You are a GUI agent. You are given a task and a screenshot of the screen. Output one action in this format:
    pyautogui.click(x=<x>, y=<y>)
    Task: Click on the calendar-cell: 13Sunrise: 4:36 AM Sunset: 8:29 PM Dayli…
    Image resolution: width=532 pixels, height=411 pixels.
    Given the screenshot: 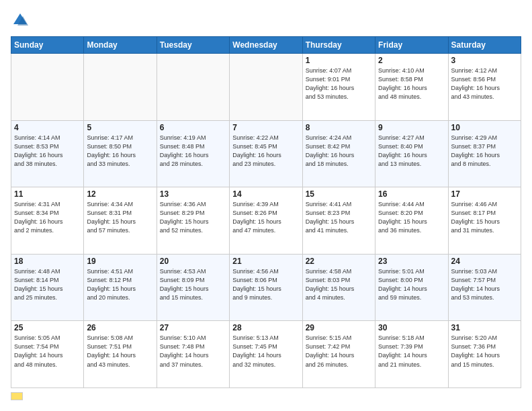 What is the action you would take?
    pyautogui.click(x=193, y=221)
    